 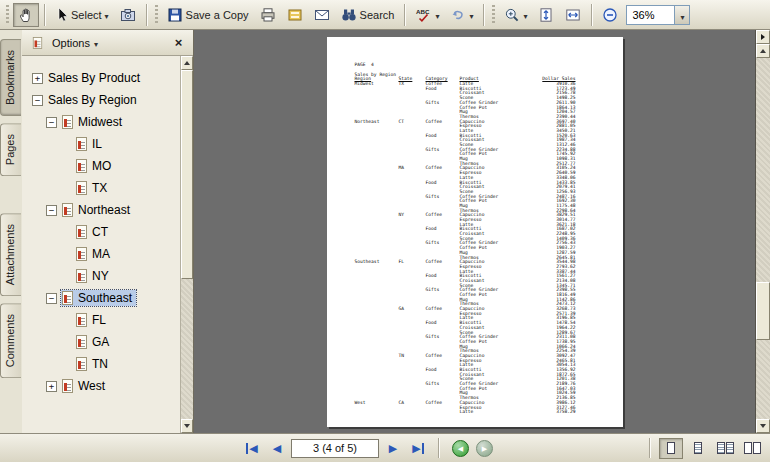 I want to click on bookmark-label: MA, so click(x=101, y=254).